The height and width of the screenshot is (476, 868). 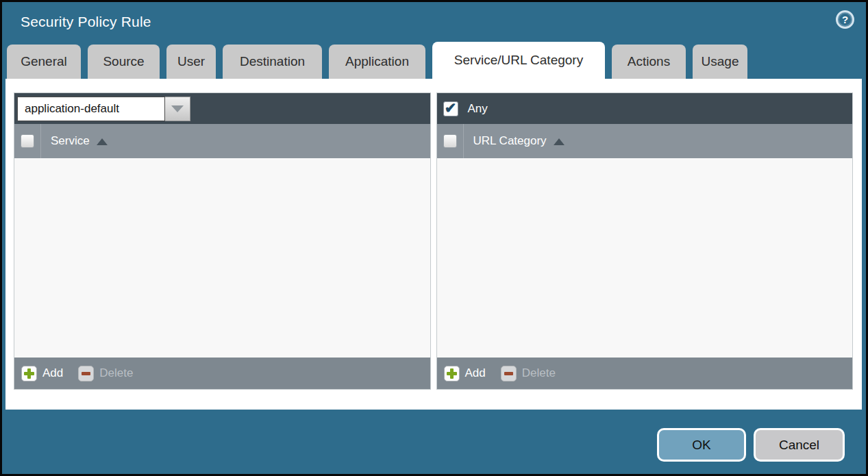 I want to click on service-type-bar: application-default, so click(x=222, y=108).